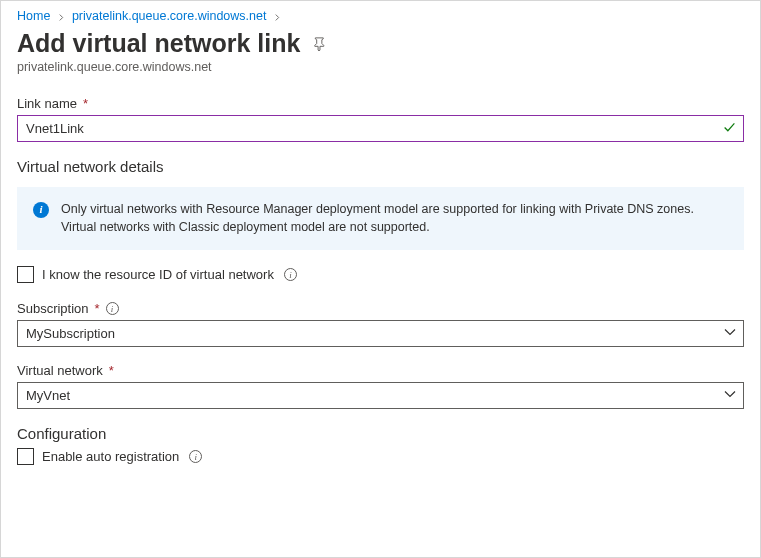 The width and height of the screenshot is (761, 558). What do you see at coordinates (394, 218) in the screenshot?
I see `info-message: Only virtual networks with Resource Mana…` at bounding box center [394, 218].